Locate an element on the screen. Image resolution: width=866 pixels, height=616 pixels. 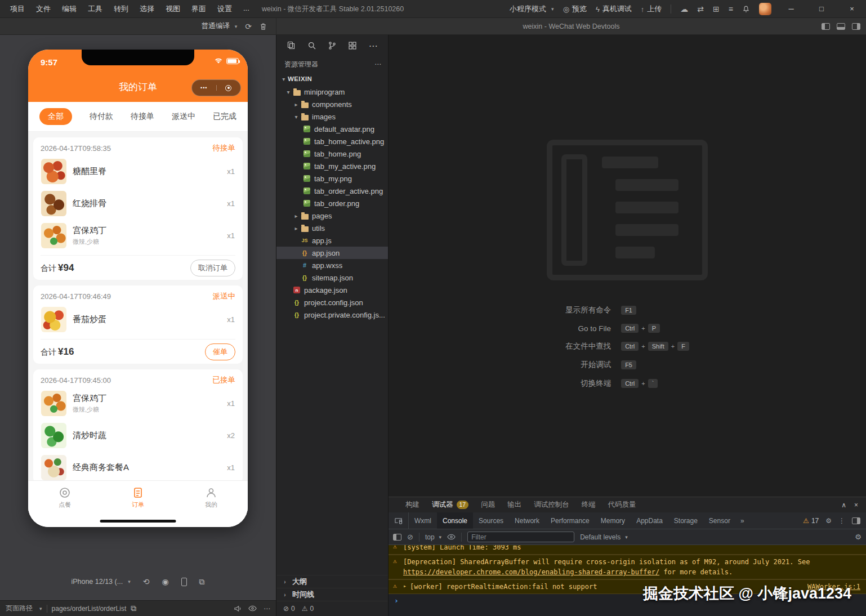
menu-more: ... is located at coordinates (247, 9).